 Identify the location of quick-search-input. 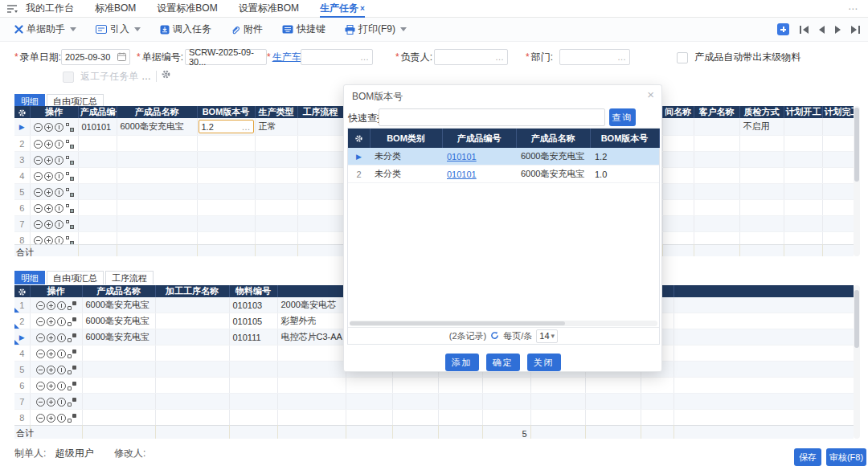
(492, 117).